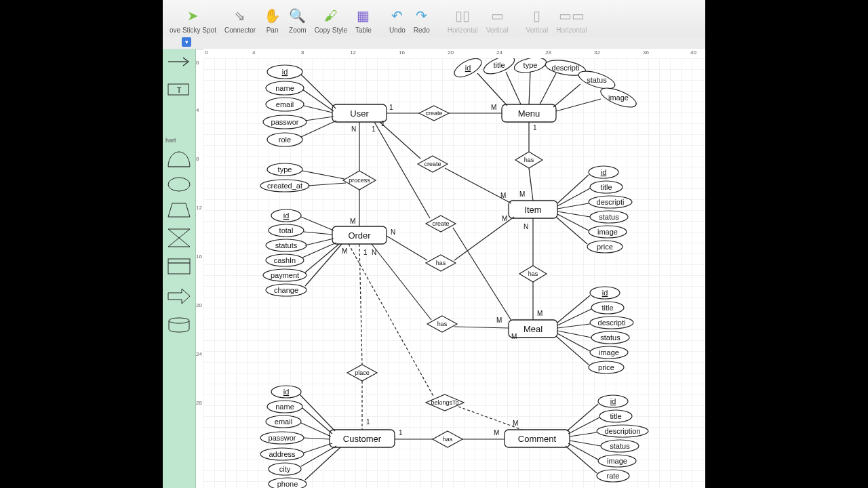 The image size is (868, 488). I want to click on rel-customer-has-comment: has, so click(448, 439).